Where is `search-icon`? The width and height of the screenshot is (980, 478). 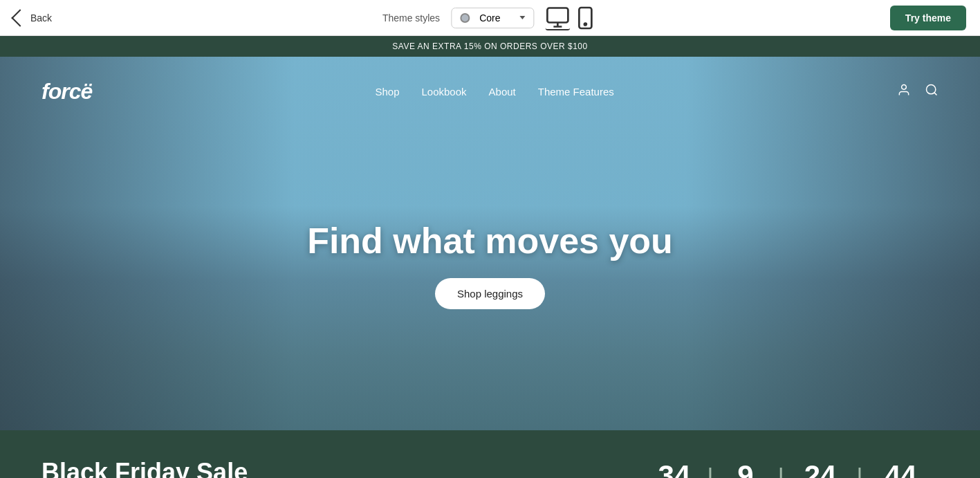
search-icon is located at coordinates (932, 91).